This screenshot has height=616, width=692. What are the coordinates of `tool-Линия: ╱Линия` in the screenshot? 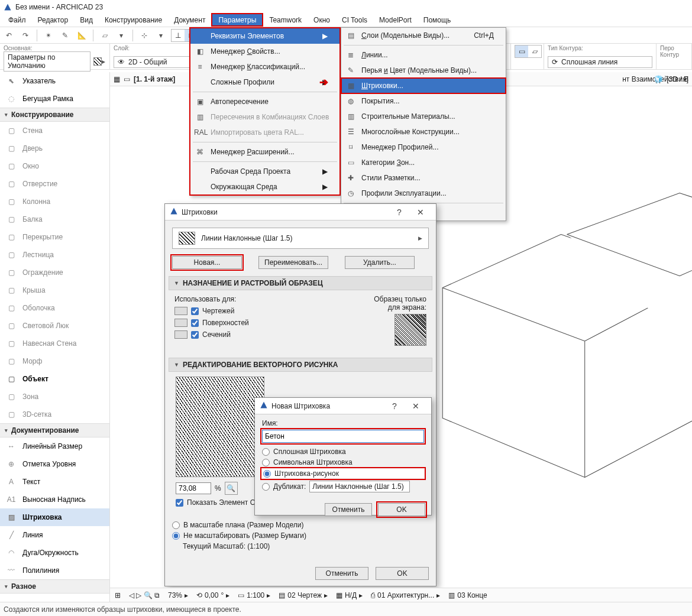 It's located at (54, 535).